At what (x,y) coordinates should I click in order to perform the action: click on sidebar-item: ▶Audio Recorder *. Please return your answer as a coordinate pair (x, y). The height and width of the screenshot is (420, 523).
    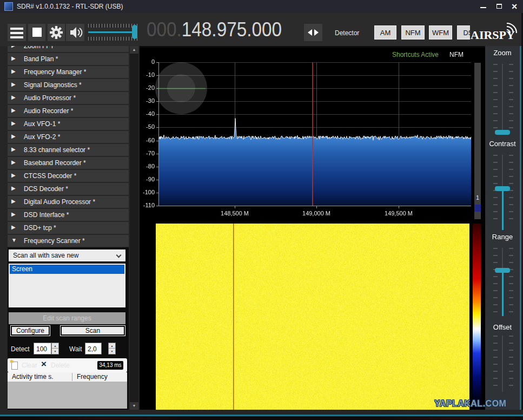
    Looking at the image, I should click on (68, 111).